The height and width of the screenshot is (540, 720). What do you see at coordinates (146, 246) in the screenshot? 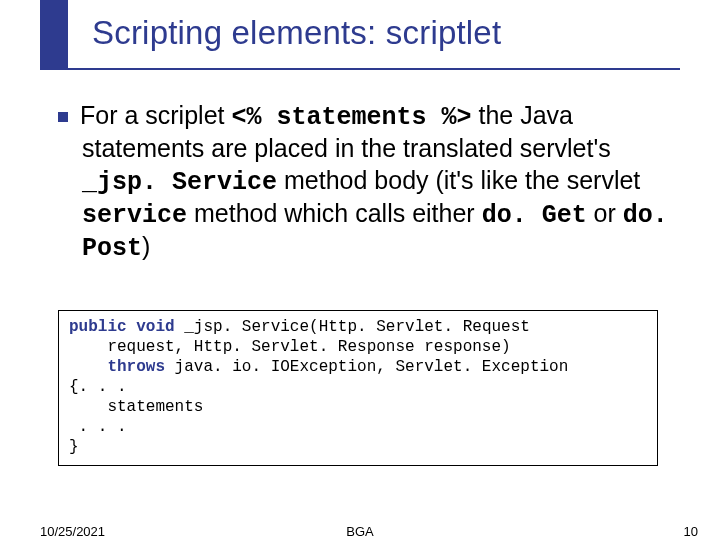
I see `para-text-6: )` at bounding box center [146, 246].